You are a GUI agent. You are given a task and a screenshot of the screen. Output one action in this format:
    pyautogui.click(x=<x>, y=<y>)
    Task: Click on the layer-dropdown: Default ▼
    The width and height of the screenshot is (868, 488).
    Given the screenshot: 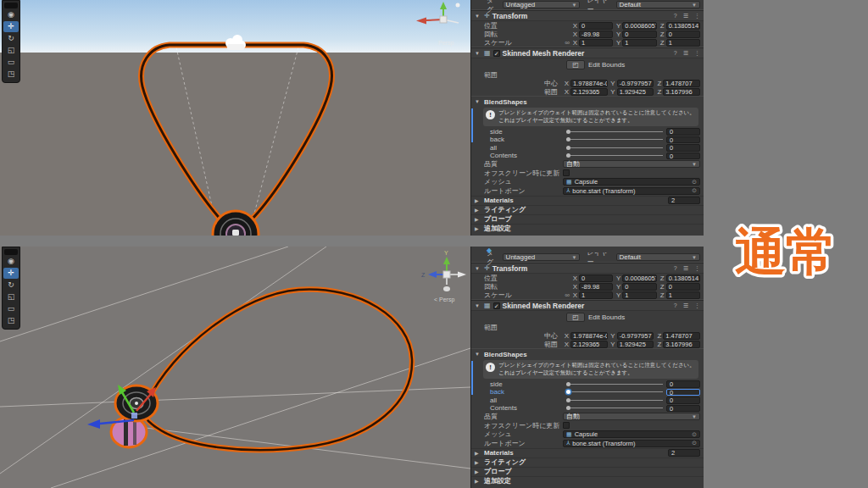 What is the action you would take?
    pyautogui.click(x=659, y=5)
    